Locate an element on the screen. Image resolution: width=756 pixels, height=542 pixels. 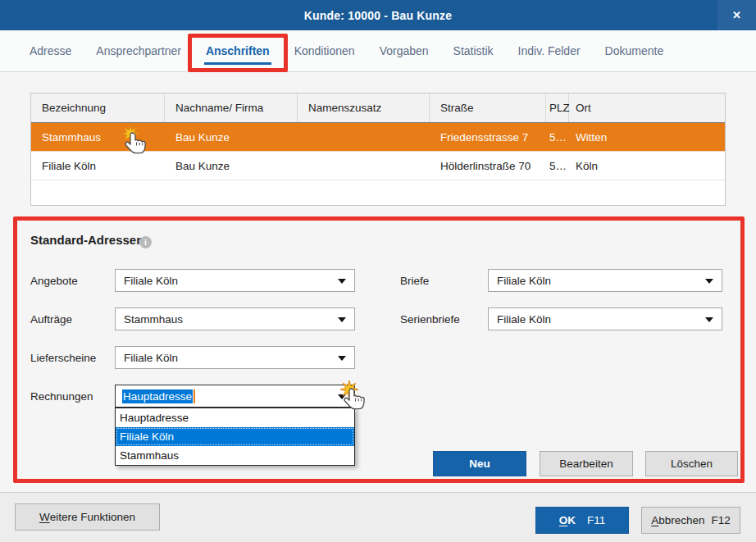
tab-adresse: Adresse is located at coordinates (51, 51).